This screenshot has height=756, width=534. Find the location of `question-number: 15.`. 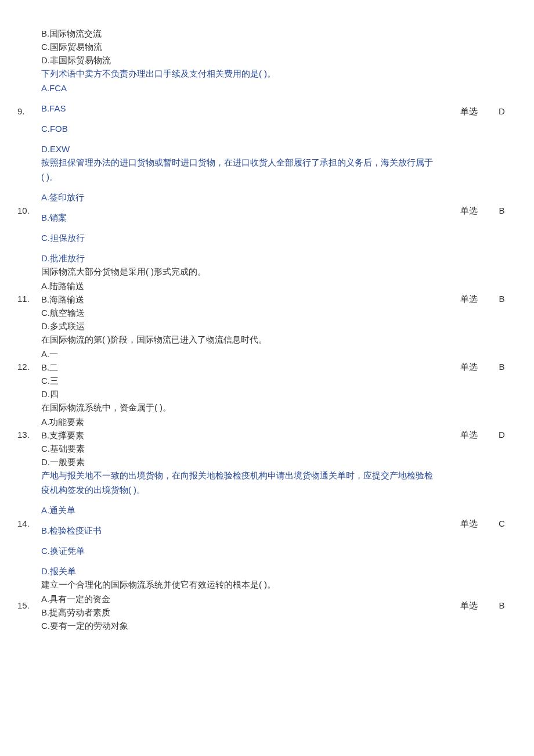

question-number: 15. is located at coordinates (29, 605).